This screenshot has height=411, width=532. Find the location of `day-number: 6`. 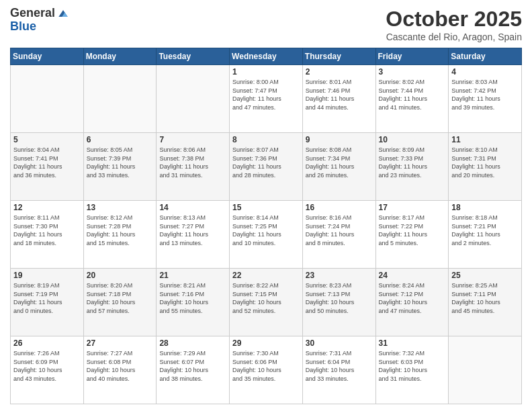

day-number: 6 is located at coordinates (120, 140).